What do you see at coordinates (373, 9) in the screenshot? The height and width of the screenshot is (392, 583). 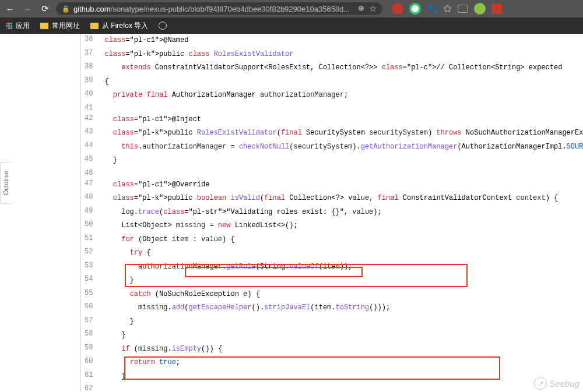 I see `bookmark-star-icon: ☆` at bounding box center [373, 9].